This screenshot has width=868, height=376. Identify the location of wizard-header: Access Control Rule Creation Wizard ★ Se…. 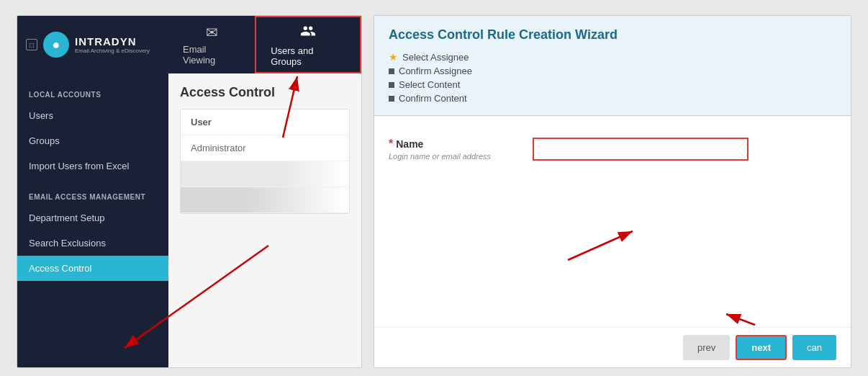
(612, 66).